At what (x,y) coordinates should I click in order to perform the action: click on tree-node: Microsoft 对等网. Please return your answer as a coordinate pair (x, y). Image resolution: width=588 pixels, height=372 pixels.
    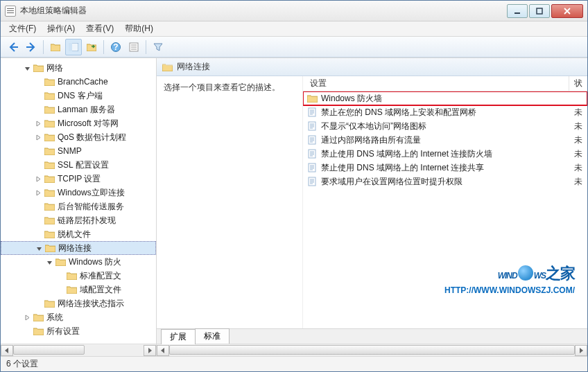
    Looking at the image, I should click on (78, 123).